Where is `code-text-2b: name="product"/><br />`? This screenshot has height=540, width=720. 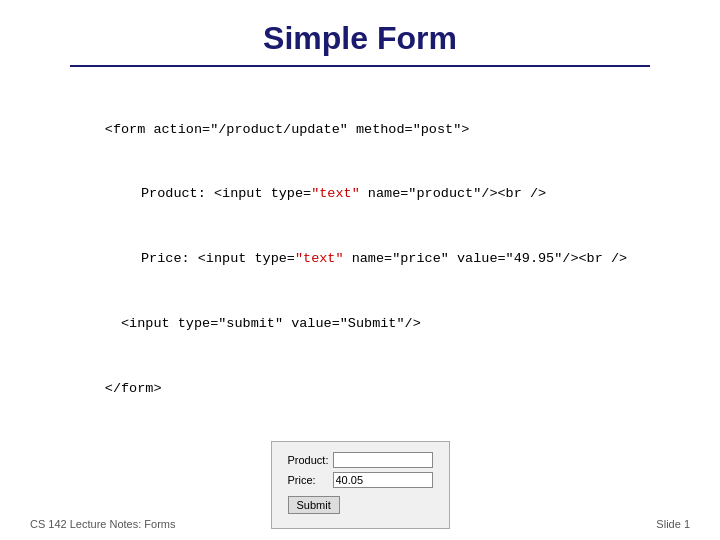 code-text-2b: name="product"/><br /> is located at coordinates (453, 194).